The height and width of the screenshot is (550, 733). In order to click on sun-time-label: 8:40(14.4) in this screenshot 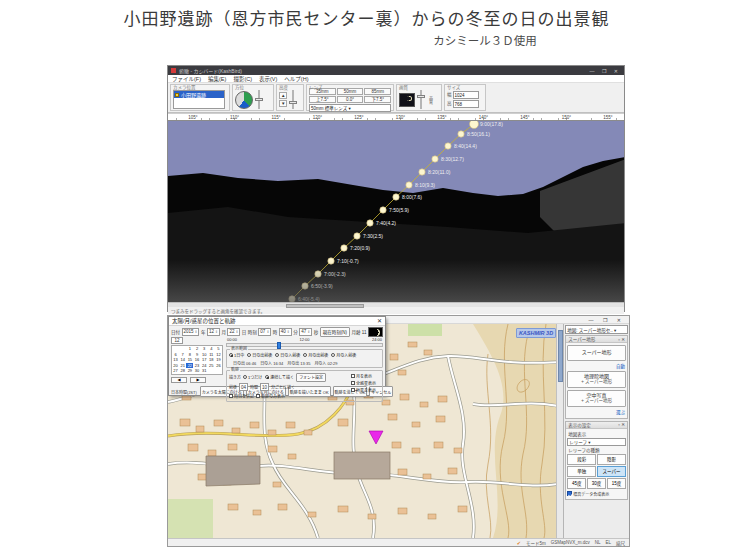, I will do `click(466, 146)`.